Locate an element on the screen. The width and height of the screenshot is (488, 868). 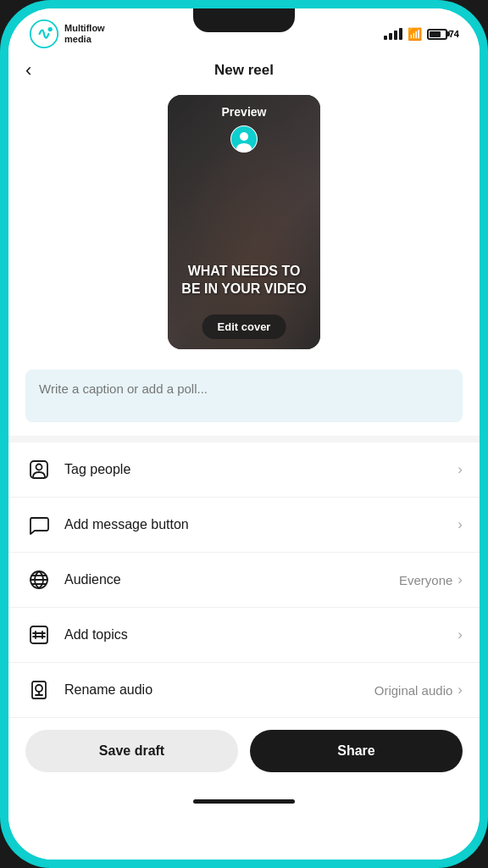
audience-icon is located at coordinates (39, 580).